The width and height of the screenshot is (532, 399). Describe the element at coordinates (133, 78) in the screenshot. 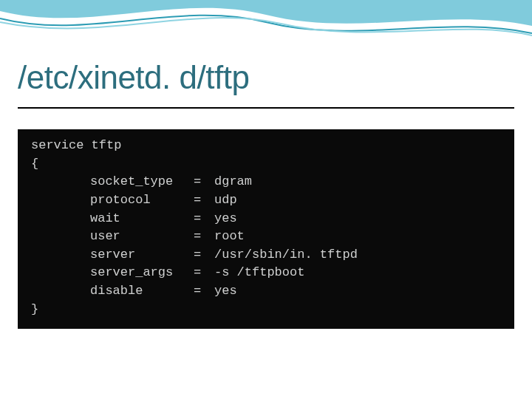

I see `page-title: /etc/xinetd. d/tftp` at that location.